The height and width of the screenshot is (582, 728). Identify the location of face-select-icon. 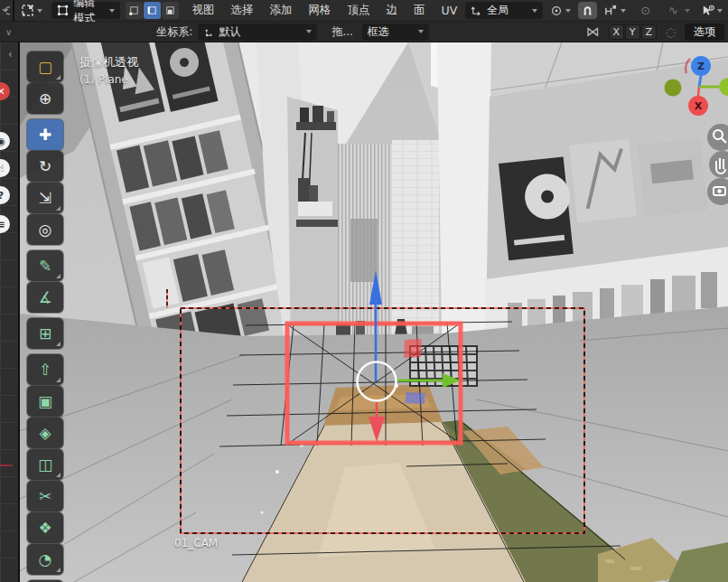
(170, 11).